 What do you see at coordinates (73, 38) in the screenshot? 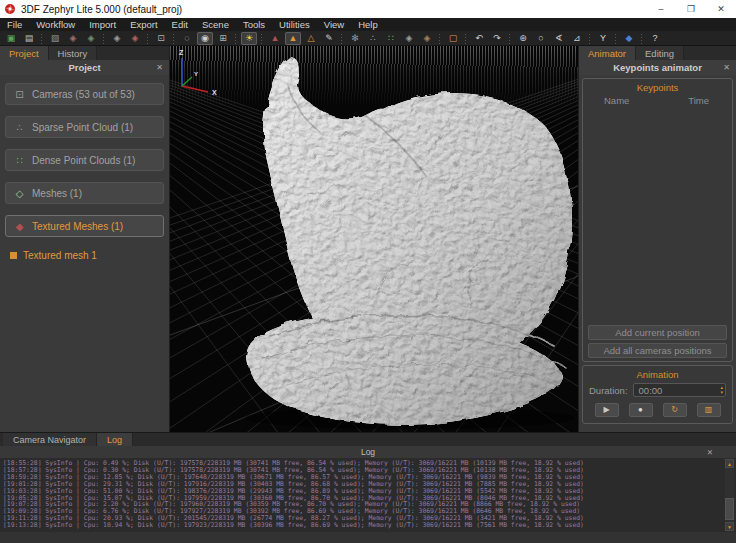
I see `sparse-cloud-tool-icon: ◈` at bounding box center [73, 38].